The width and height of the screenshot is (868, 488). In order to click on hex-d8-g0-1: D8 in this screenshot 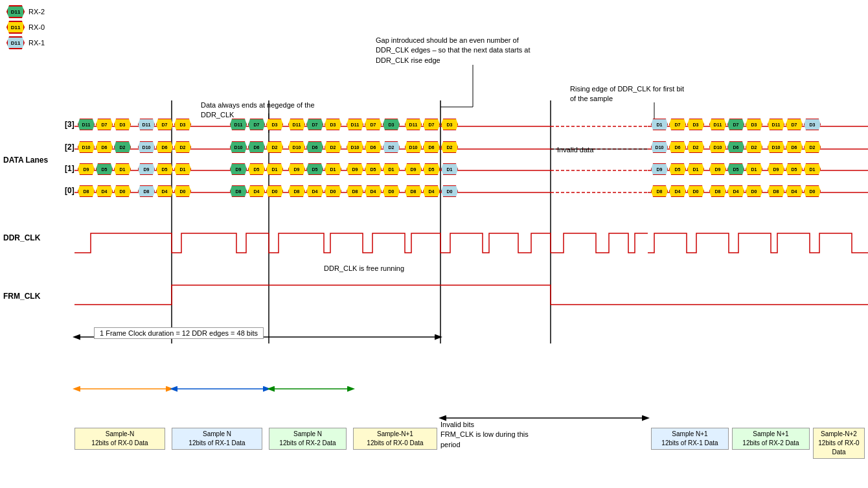, I will do `click(238, 191)`.